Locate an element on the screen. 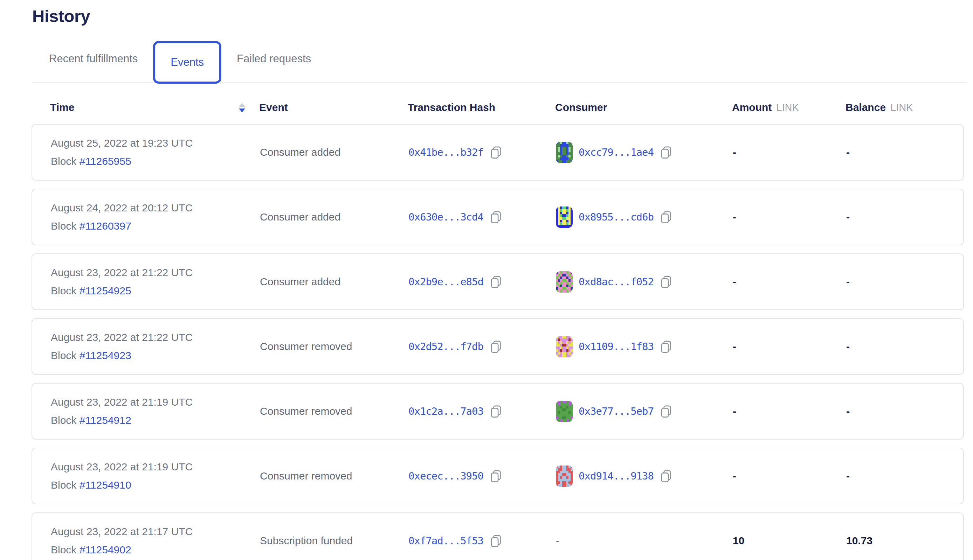  tx-hash-link: 0x2b9e...e85d is located at coordinates (446, 282).